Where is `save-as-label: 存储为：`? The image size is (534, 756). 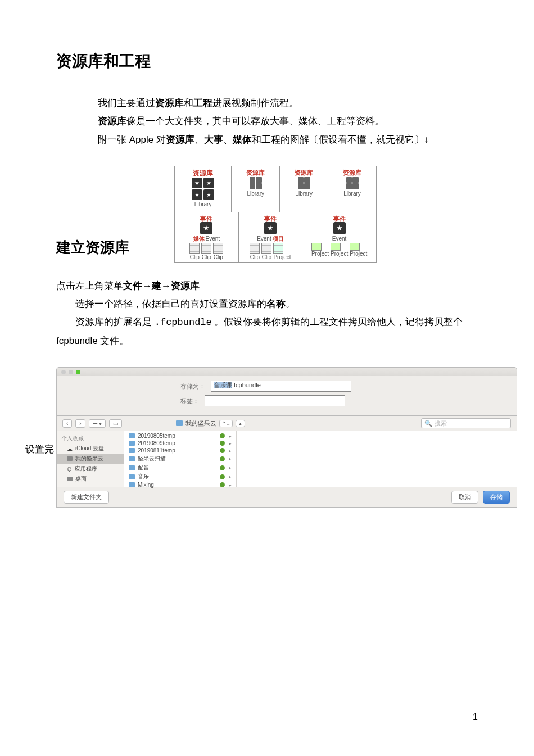 save-as-label: 存储为： is located at coordinates (193, 387).